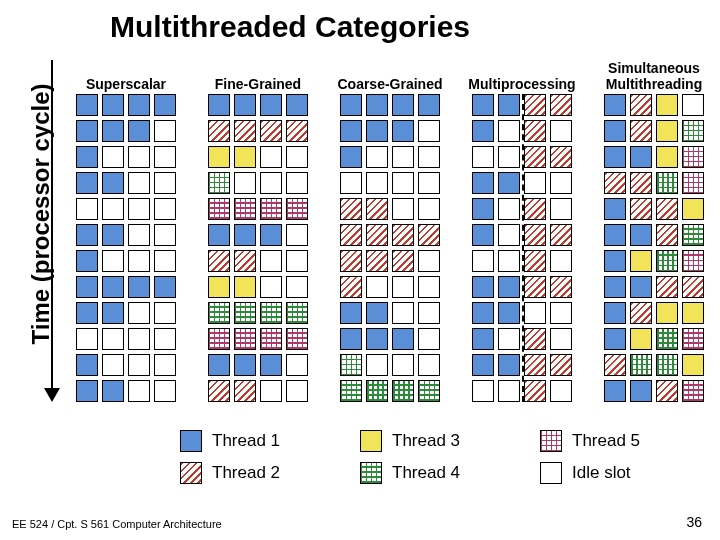 The width and height of the screenshot is (720, 540). I want to click on category-column: Fine-Grained, so click(258, 230).